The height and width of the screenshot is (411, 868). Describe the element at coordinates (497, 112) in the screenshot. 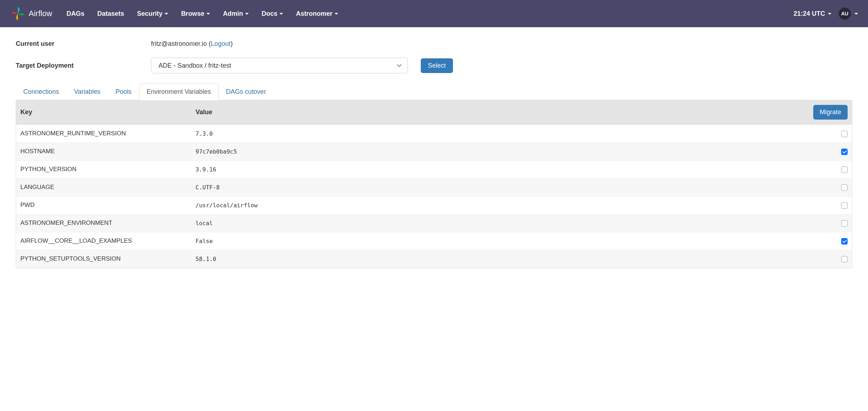

I see `col-value: Value` at that location.